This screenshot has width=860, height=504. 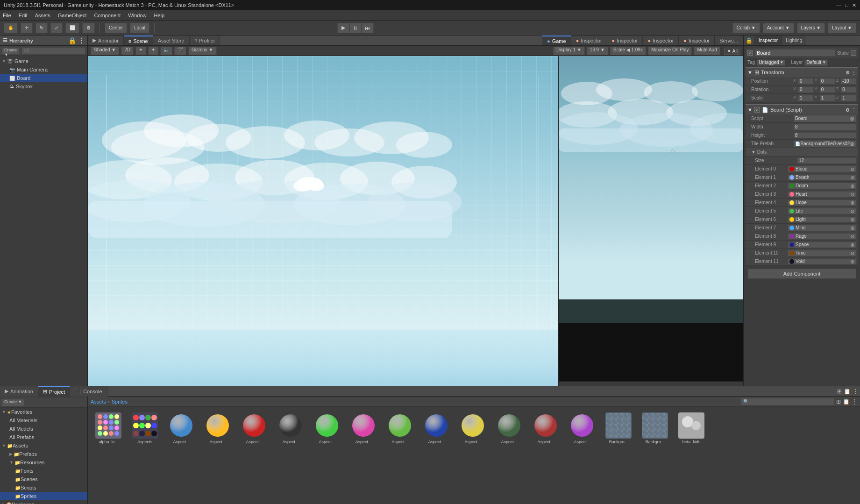 I want to click on local-btn: Local, so click(x=140, y=28).